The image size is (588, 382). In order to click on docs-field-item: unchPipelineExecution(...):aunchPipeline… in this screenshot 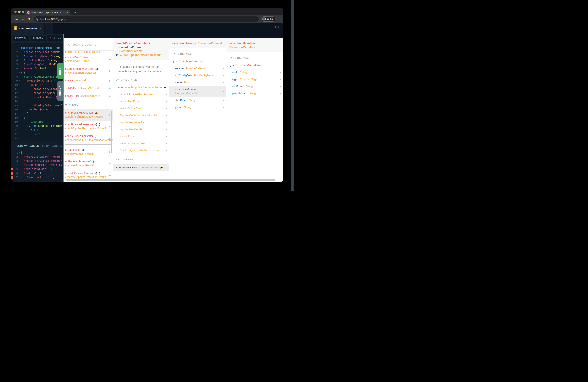, I will do `click(88, 115)`.